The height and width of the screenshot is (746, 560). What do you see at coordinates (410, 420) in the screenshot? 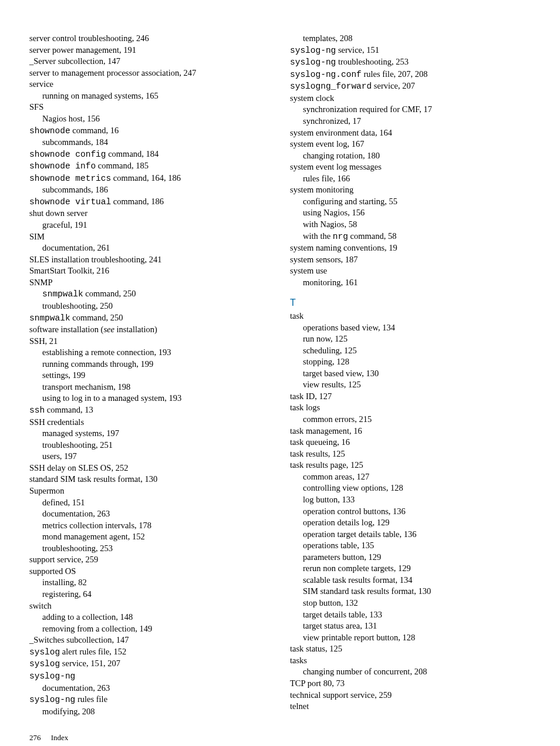
I see `index-entry: common errors, 215` at bounding box center [410, 420].